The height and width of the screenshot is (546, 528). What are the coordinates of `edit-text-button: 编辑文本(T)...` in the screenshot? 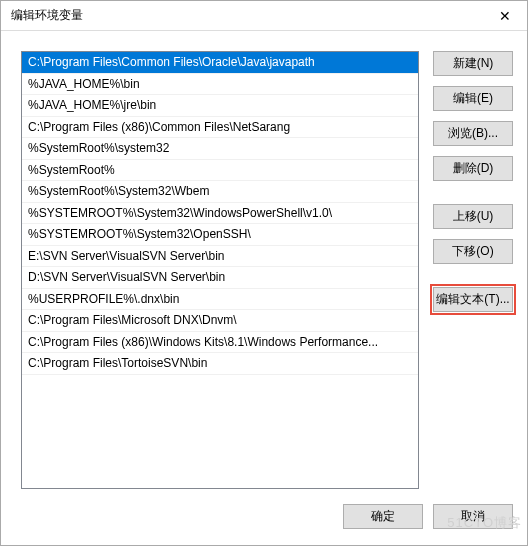 It's located at (473, 300).